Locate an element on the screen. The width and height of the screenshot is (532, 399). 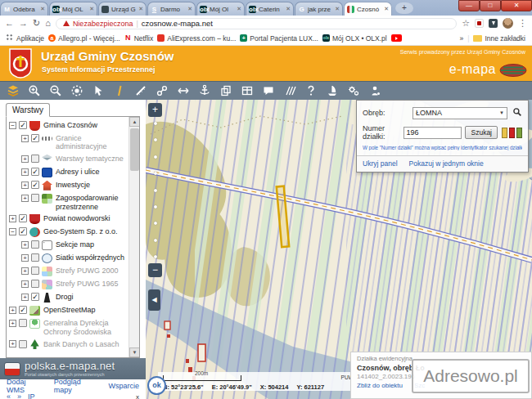
tree-item-strefy-2000: + Strefy PUWG 2000 is located at coordinates (74, 271).